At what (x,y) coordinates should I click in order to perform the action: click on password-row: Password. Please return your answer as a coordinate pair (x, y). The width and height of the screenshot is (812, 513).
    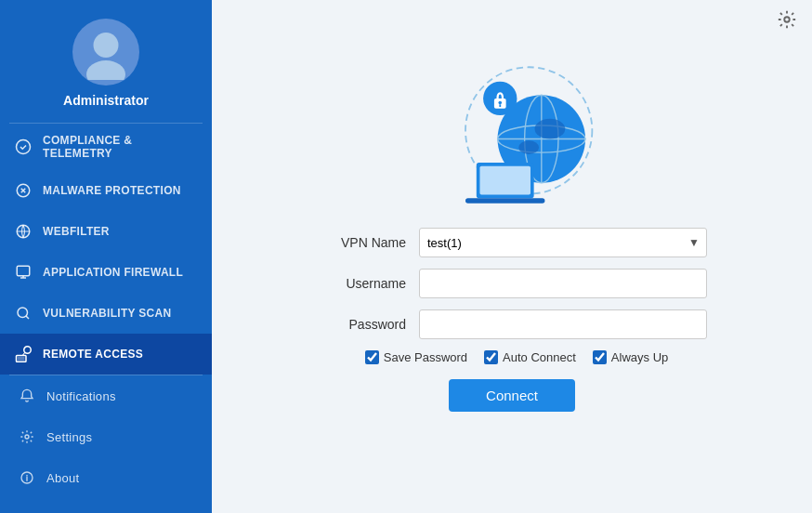
    Looking at the image, I should click on (512, 324).